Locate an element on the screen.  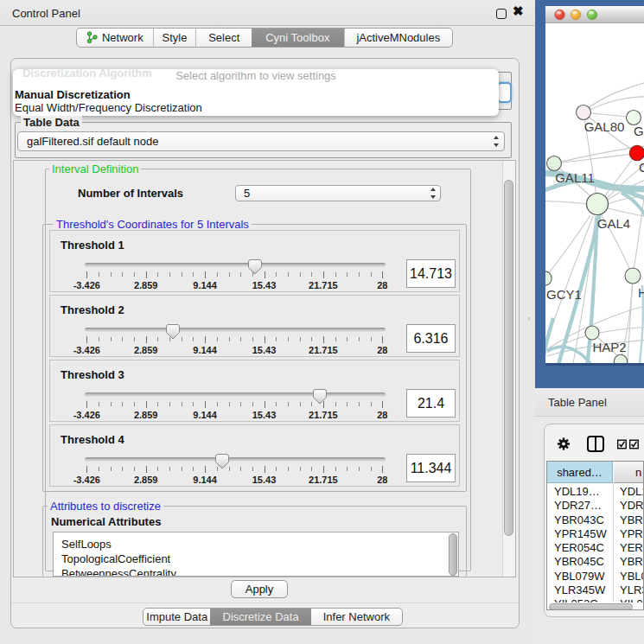
svg-text: GA is located at coordinates (639, 131).